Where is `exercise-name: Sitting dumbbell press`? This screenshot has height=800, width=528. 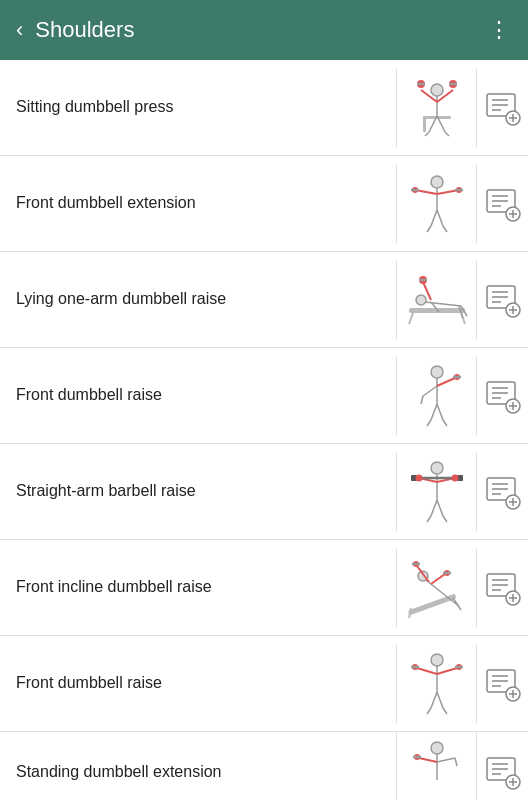
exercise-name: Sitting dumbbell press is located at coordinates (198, 107).